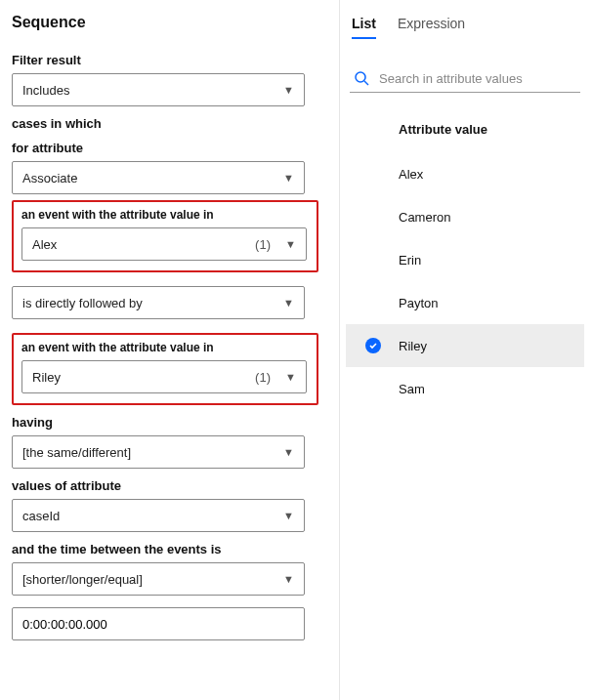 The image size is (592, 700). I want to click on event2-group: an event with the attribute value in Ril…, so click(165, 369).